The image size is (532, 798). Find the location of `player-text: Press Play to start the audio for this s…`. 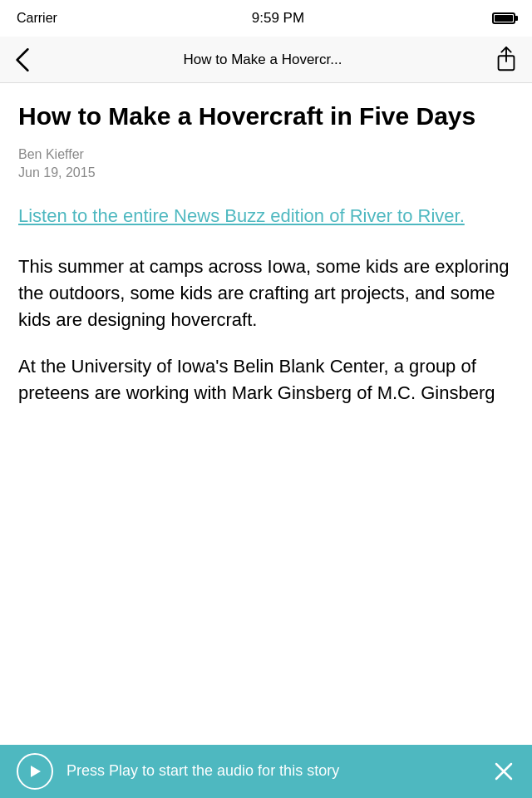

player-text: Press Play to start the audio for this s… is located at coordinates (279, 771).